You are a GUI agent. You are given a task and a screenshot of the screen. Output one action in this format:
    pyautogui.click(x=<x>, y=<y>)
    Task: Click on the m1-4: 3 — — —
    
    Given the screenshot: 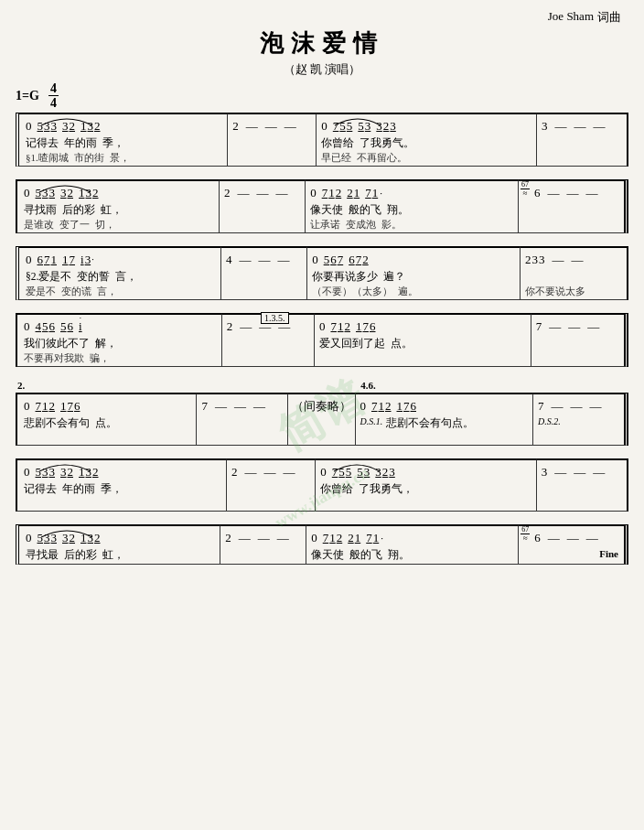 What is the action you would take?
    pyautogui.click(x=581, y=139)
    